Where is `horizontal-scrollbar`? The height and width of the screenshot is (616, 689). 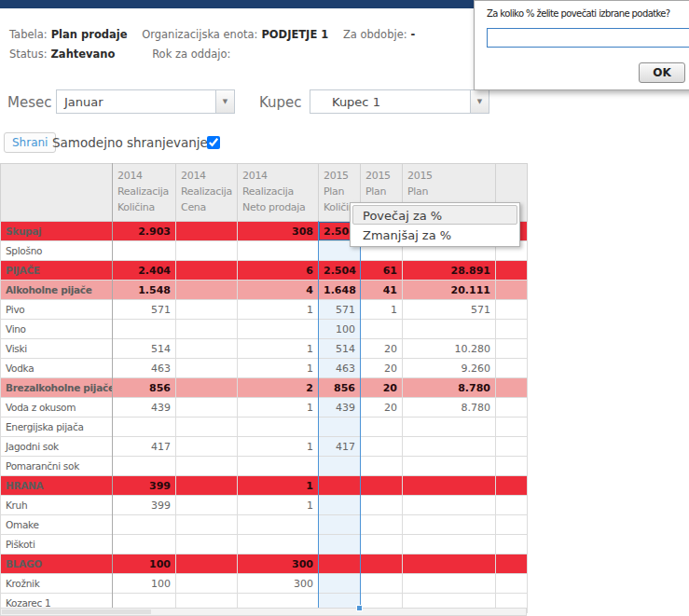 horizontal-scrollbar is located at coordinates (263, 611).